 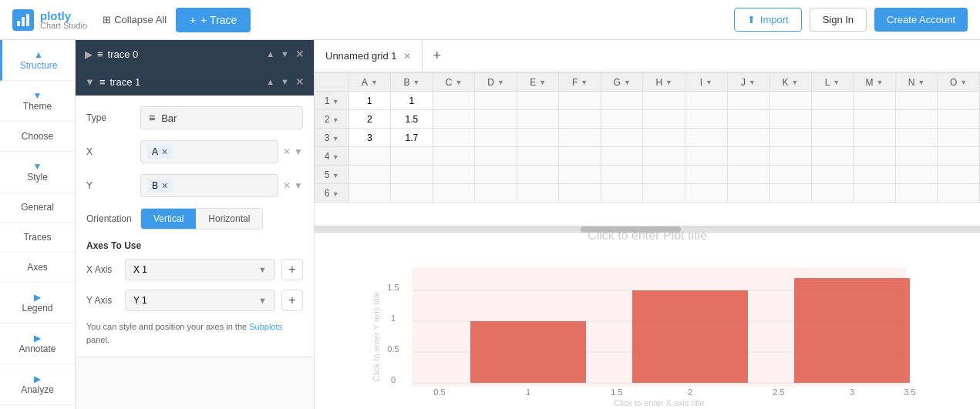 What do you see at coordinates (298, 152) in the screenshot?
I see `x-expand-icon: ▼` at bounding box center [298, 152].